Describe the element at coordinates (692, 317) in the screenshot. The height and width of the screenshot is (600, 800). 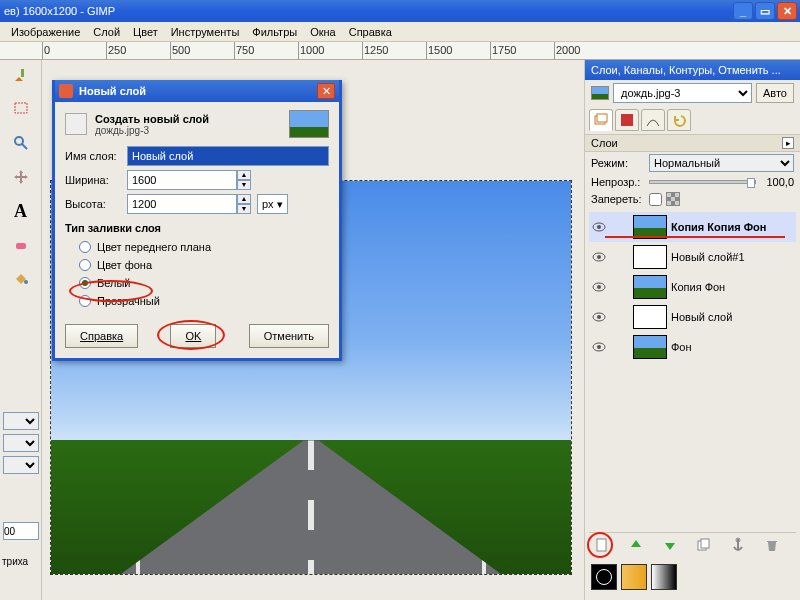
I see `layer-item: Новый слой` at that location.